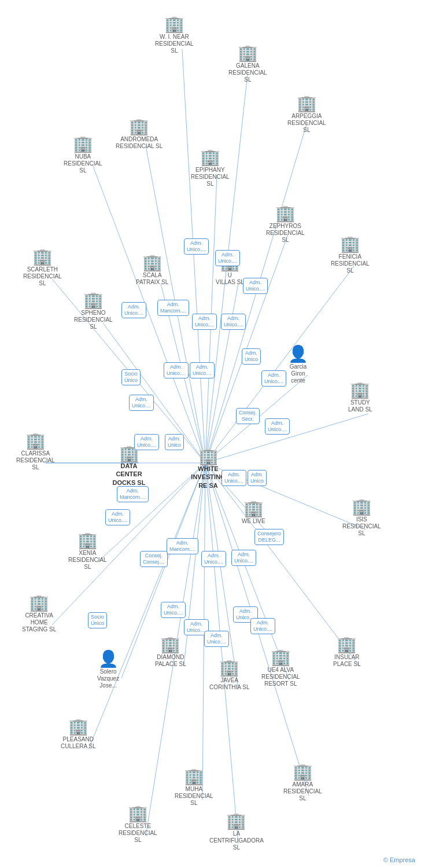 This screenshot has height=868, width=421. I want to click on badge-adm-1: Adm.Unico...., so click(197, 247).